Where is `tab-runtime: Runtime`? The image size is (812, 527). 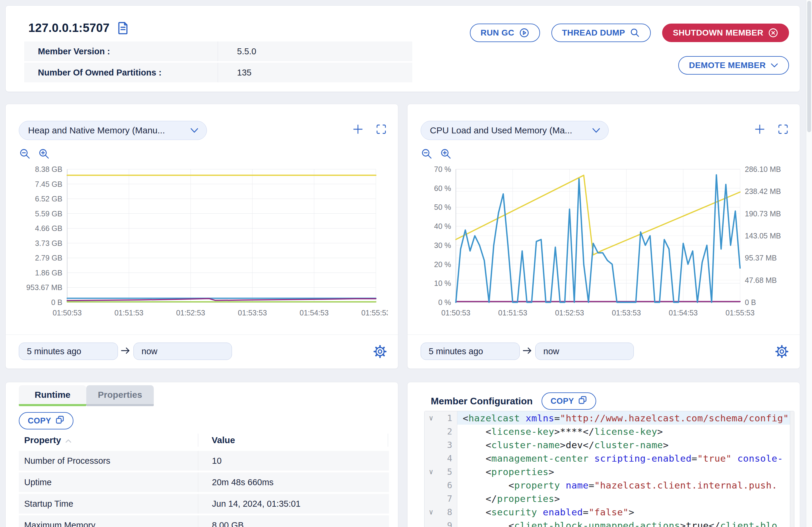
tab-runtime: Runtime is located at coordinates (53, 396).